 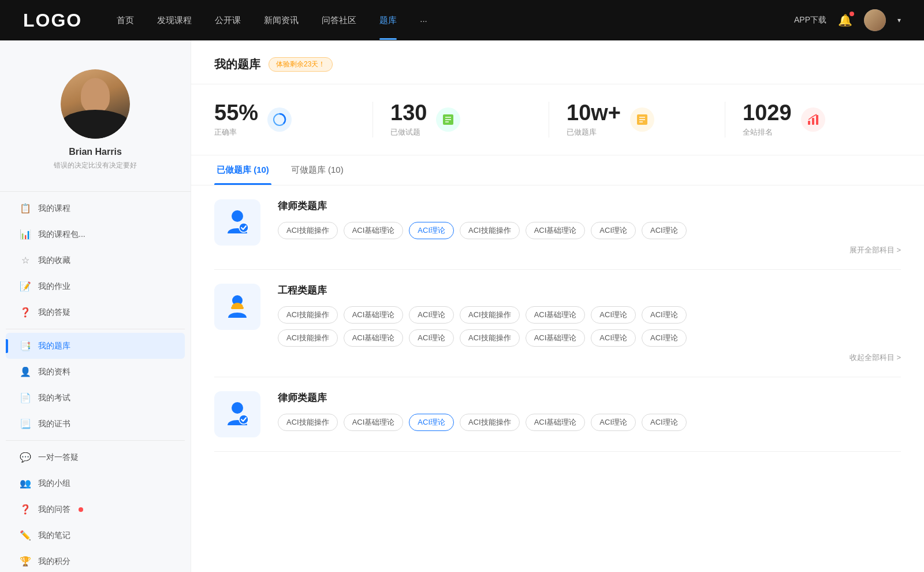 What do you see at coordinates (25, 458) in the screenshot?
I see `oneone-icon: 💬` at bounding box center [25, 458].